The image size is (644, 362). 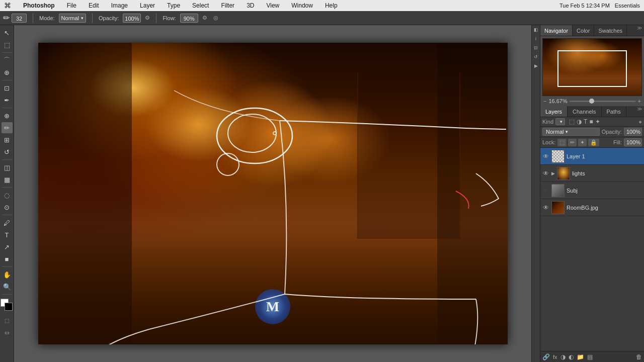 I want to click on tab-color: Color, so click(x=584, y=30).